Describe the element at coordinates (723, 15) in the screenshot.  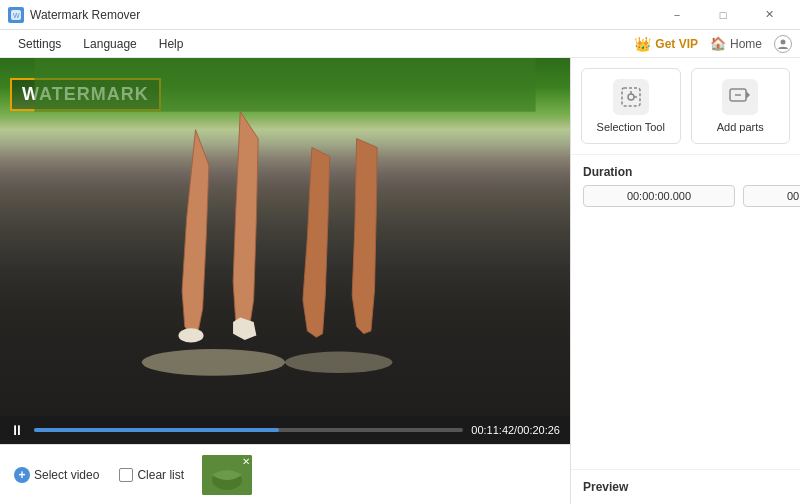
I see `maximize-button: □` at that location.